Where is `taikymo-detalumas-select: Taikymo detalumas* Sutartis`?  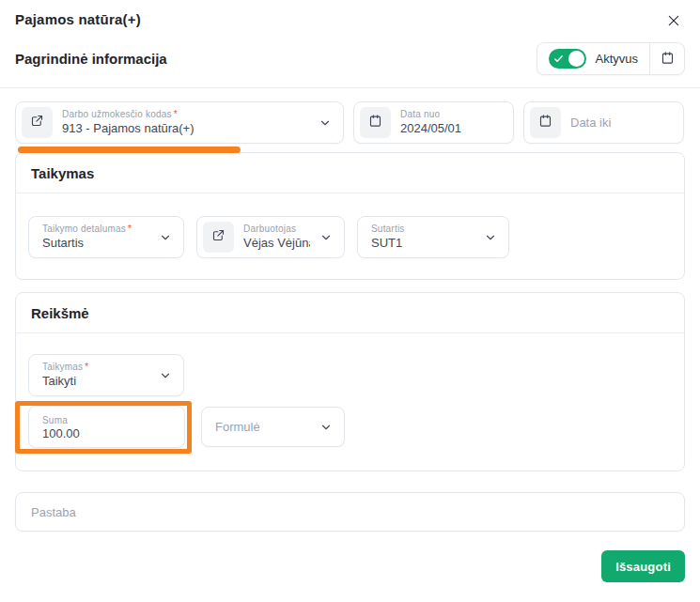
taikymo-detalumas-select: Taikymo detalumas* Sutartis is located at coordinates (106, 237).